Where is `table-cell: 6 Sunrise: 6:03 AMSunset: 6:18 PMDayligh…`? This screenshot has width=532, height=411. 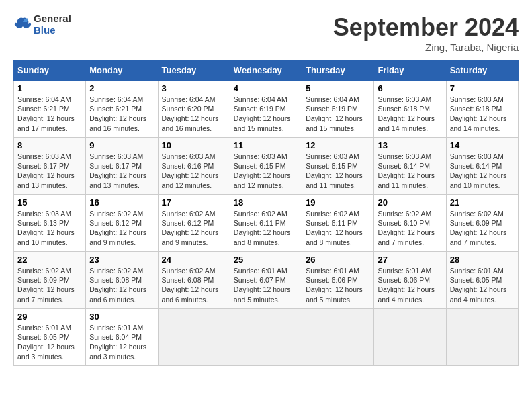
table-cell: 6 Sunrise: 6:03 AMSunset: 6:18 PMDayligh… is located at coordinates (410, 109).